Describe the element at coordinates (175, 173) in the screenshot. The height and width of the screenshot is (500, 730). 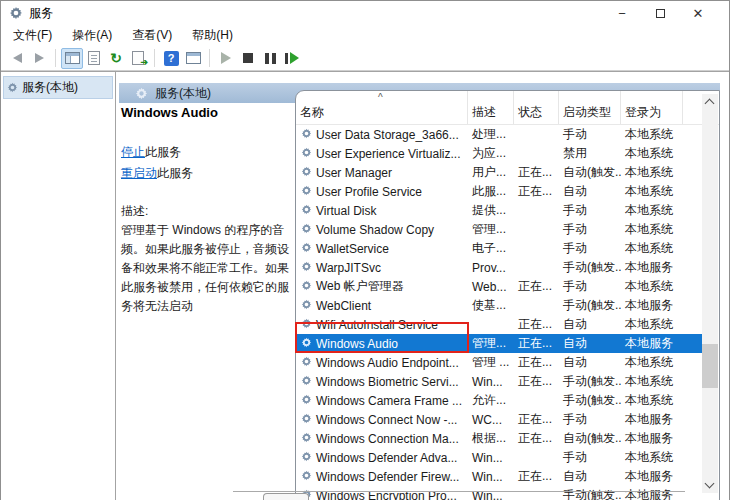
I see `restart-link-suffix: 此服务` at that location.